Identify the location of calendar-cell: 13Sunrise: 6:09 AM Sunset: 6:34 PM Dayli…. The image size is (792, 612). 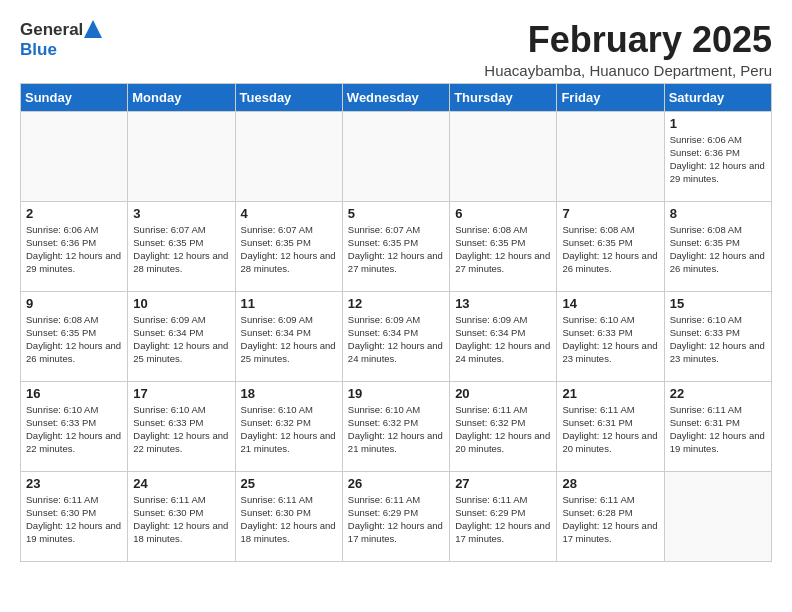
(504, 336).